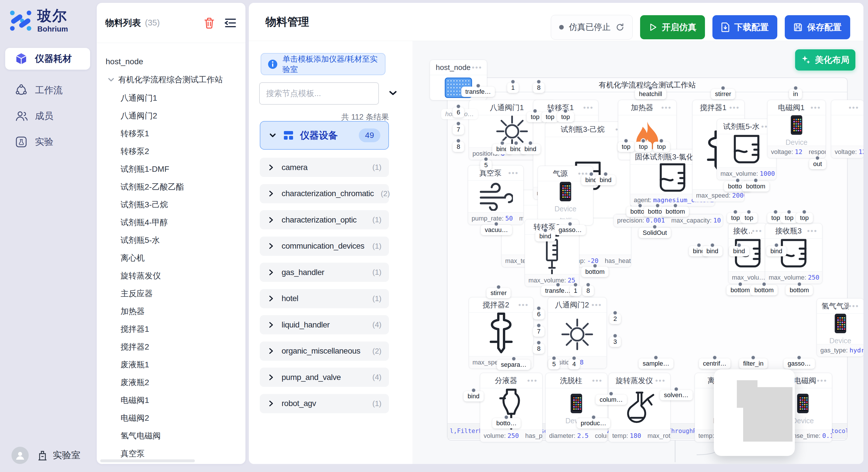 The image size is (868, 472). What do you see at coordinates (511, 407) in the screenshot?
I see `node-separator: 分液器•••volume:250has_phases:true` at bounding box center [511, 407].